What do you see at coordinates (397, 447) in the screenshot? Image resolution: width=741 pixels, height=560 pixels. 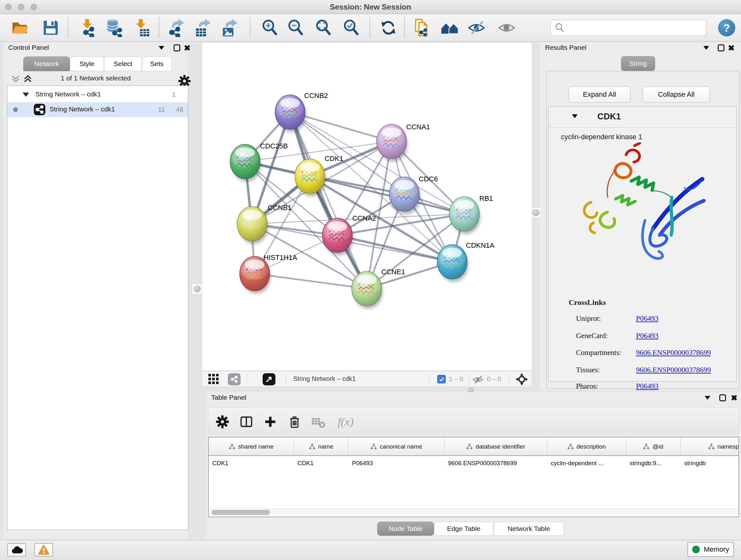 I see `column-header-2: canonical name` at bounding box center [397, 447].